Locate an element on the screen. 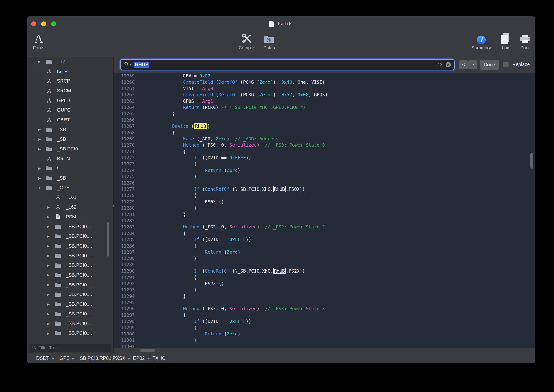  tree-item: CBRT is located at coordinates (70, 120).